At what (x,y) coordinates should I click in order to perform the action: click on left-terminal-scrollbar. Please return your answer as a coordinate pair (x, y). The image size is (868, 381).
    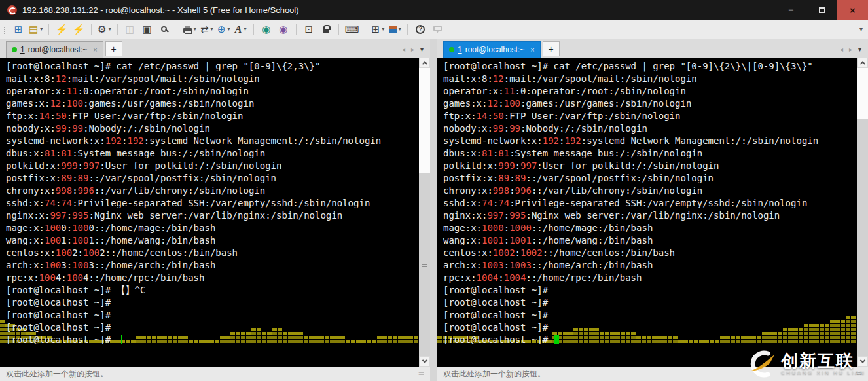
    Looking at the image, I should click on (424, 212).